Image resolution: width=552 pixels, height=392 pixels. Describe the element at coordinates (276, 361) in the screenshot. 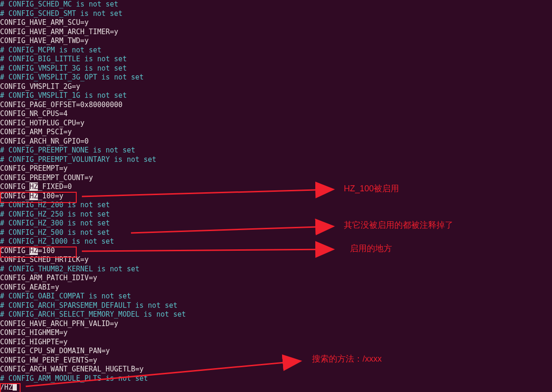

I see `config-line: CONFIG_HW_PERF_EVENTS=y` at that location.